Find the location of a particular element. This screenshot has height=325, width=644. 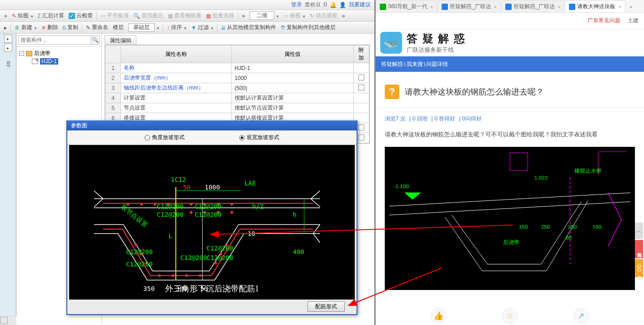

login-link: 登录 is located at coordinates (297, 5).